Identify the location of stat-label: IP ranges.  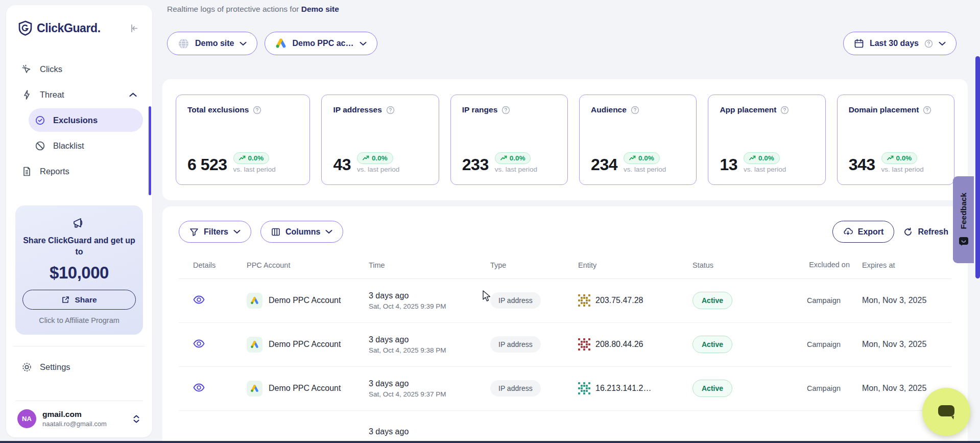
(480, 110).